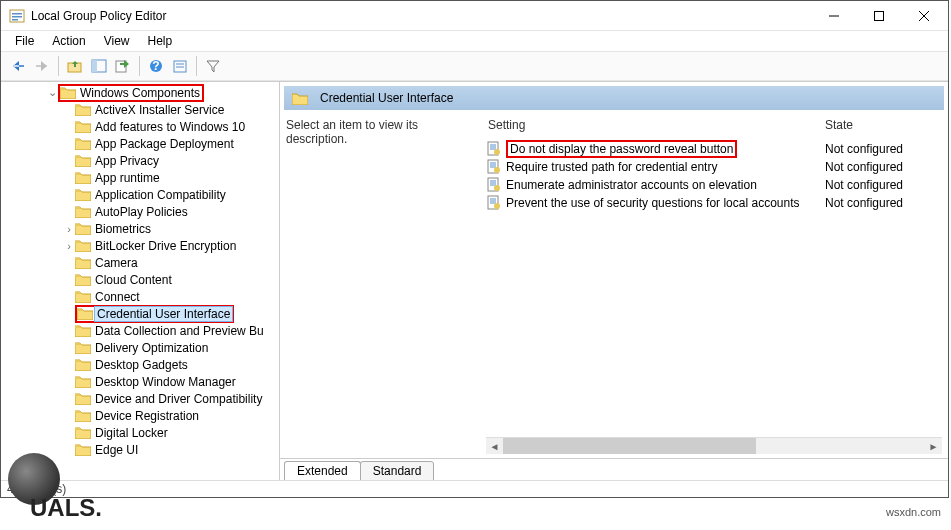 Image resolution: width=951 pixels, height=530 pixels. I want to click on collapse-icon: ⌄, so click(52, 92).